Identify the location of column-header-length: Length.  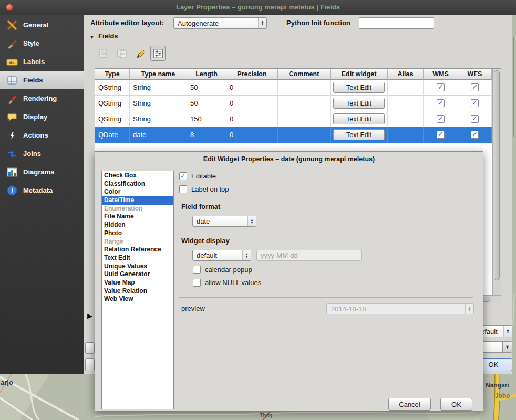
(207, 75).